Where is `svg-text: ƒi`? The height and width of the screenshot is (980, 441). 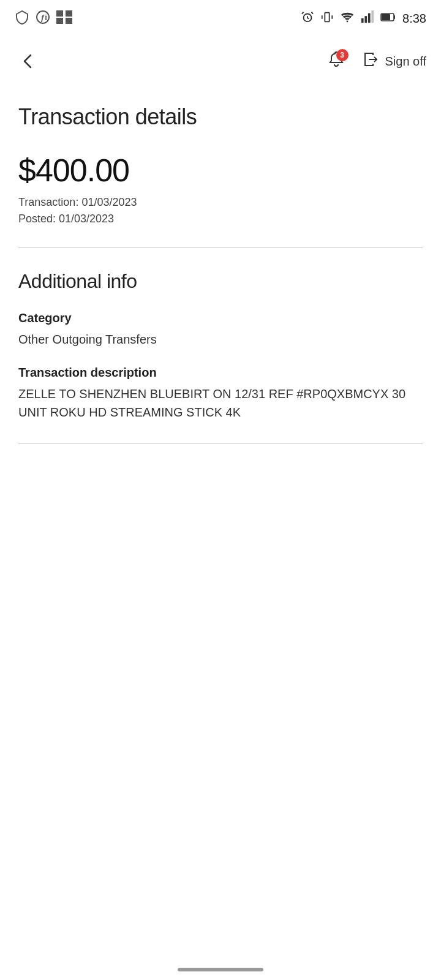 svg-text: ƒi is located at coordinates (44, 17).